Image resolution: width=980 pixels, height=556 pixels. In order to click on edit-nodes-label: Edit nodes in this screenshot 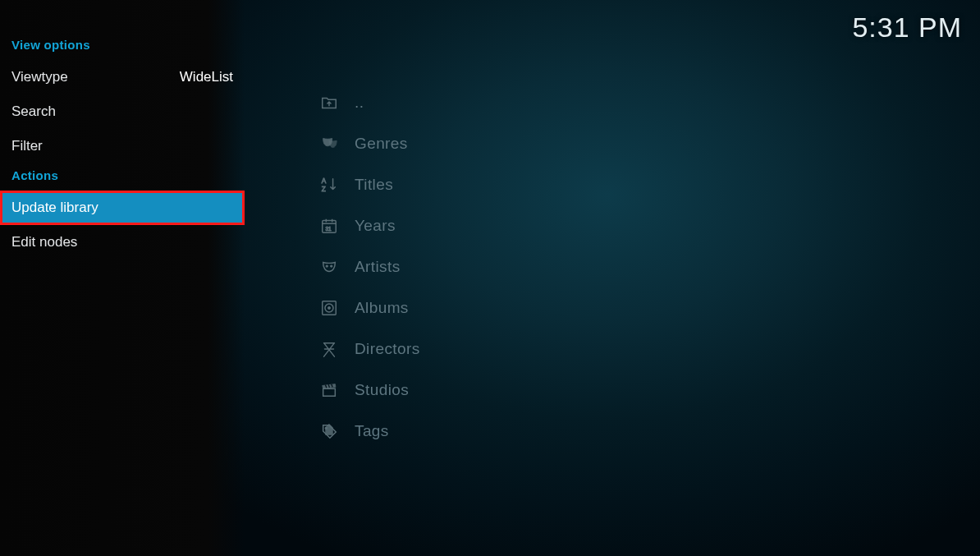, I will do `click(44, 242)`.